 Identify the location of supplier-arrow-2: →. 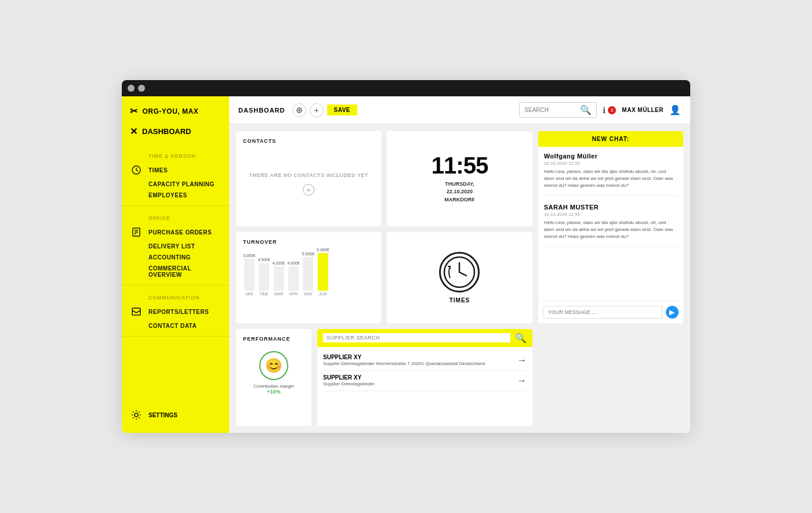
(522, 381).